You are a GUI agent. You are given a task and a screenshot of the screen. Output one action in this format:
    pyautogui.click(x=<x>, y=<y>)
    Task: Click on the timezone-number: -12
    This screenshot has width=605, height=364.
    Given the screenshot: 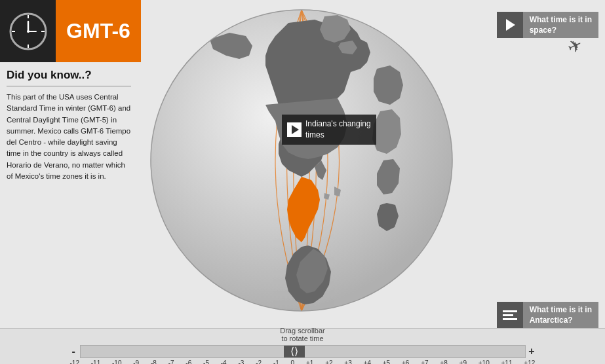 What is the action you would take?
    pyautogui.click(x=75, y=362)
    